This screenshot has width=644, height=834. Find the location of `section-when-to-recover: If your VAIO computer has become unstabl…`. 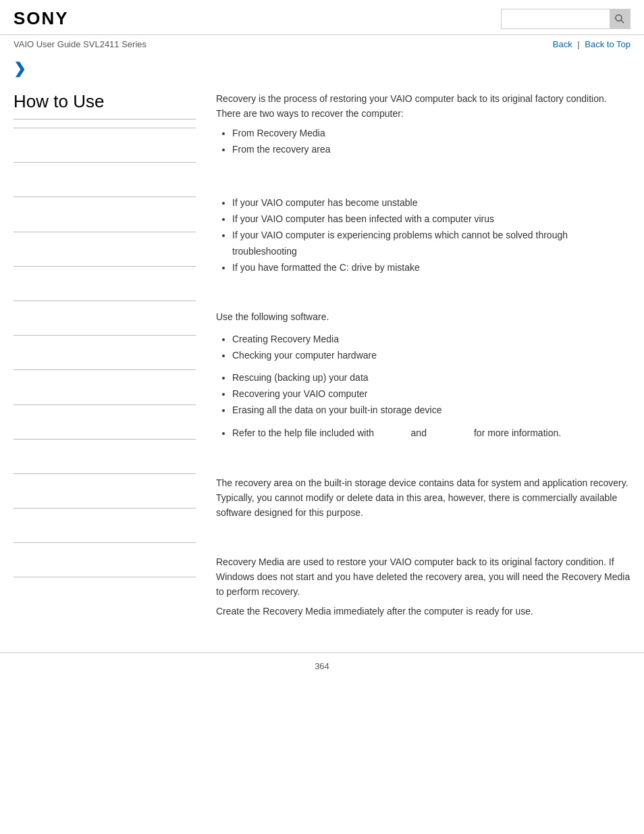

section-when-to-recover: If your VAIO computer has become unstabl… is located at coordinates (423, 235).